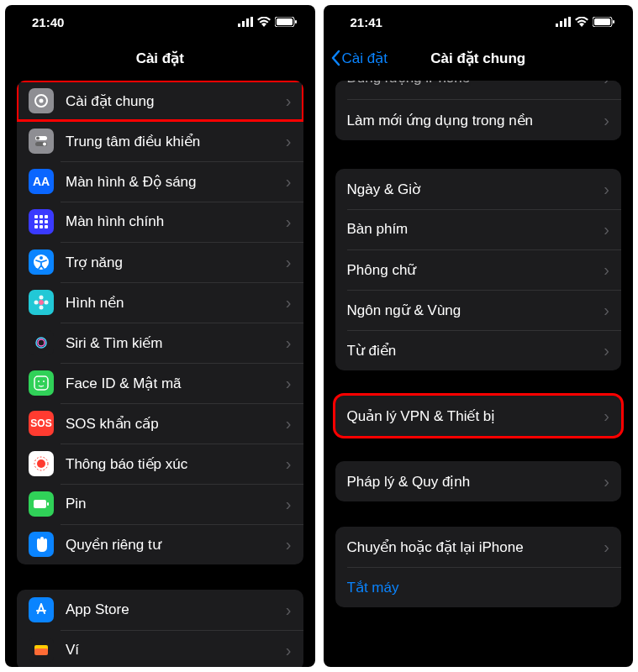 The height and width of the screenshot is (672, 638). What do you see at coordinates (160, 22) in the screenshot?
I see `status-bar: 21:40` at bounding box center [160, 22].